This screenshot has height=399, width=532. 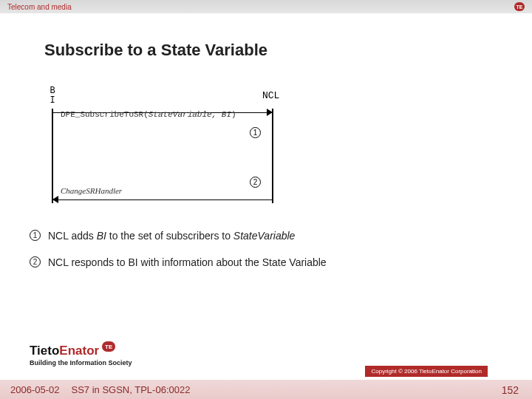 I want to click on message-label-response: ChangeSRHandler, so click(x=92, y=191).